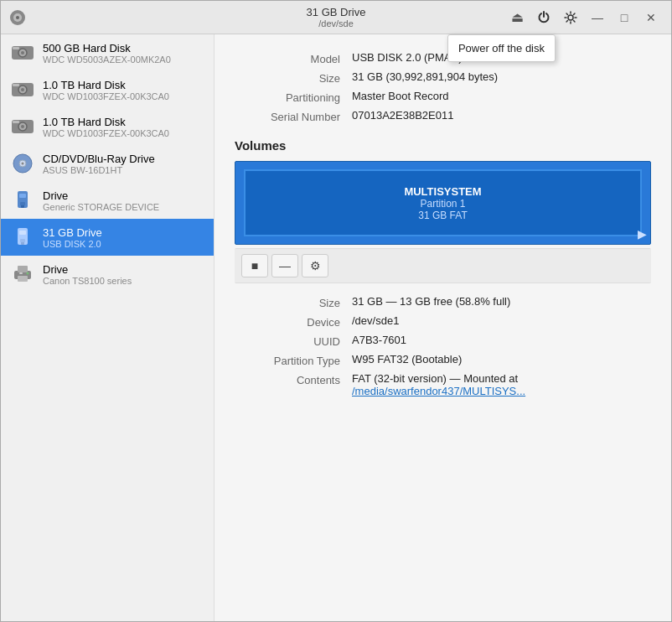 This screenshot has height=622, width=672. Describe the element at coordinates (642, 234) in the screenshot. I see `scroll-right-arrow: ▶` at that location.